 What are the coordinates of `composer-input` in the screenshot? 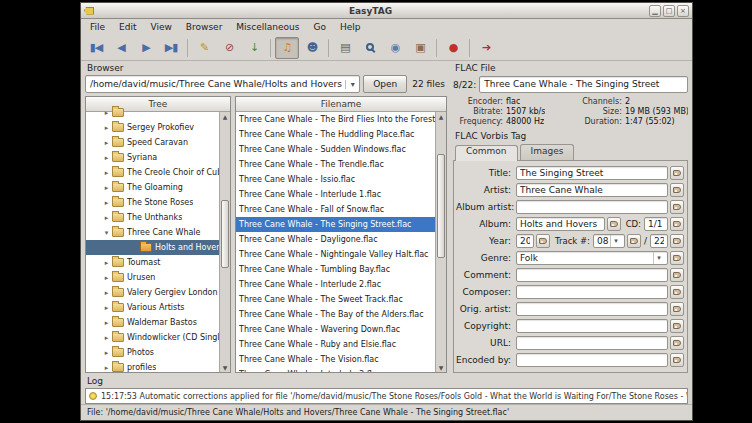 It's located at (592, 292).